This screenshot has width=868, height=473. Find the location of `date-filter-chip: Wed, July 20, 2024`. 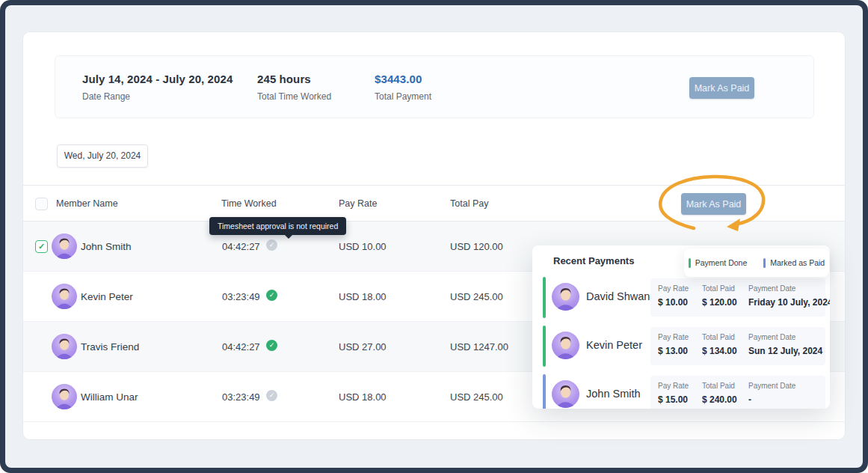

date-filter-chip: Wed, July 20, 2024 is located at coordinates (102, 156).